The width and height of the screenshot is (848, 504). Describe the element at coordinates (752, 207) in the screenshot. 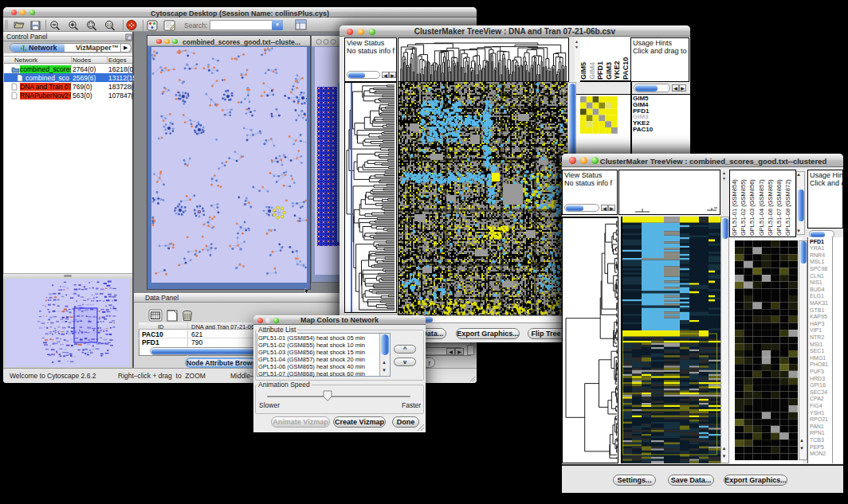

I see `svg-text: GPL51-03 (GSM856)` at that location.